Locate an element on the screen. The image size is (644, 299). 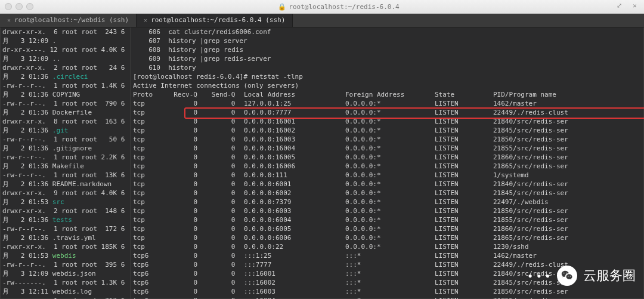
netstat-row: tcp00 0.0.0.0:160030.0.0.0:*LISTEN21850/… is located at coordinates (388, 140).